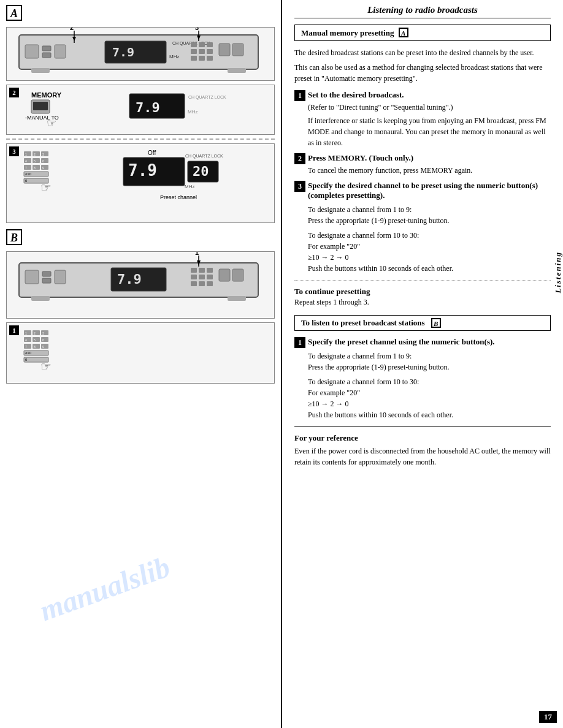  Describe the element at coordinates (429, 393) in the screenshot. I see `step-b1-ch10-30-example: For example "20"` at that location.